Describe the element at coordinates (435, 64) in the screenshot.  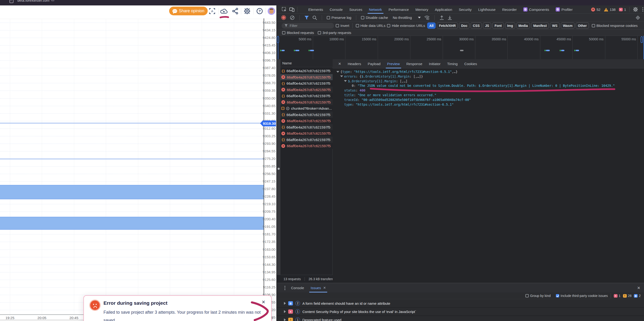
I see `detail-tab-initiator: Initiator` at that location.